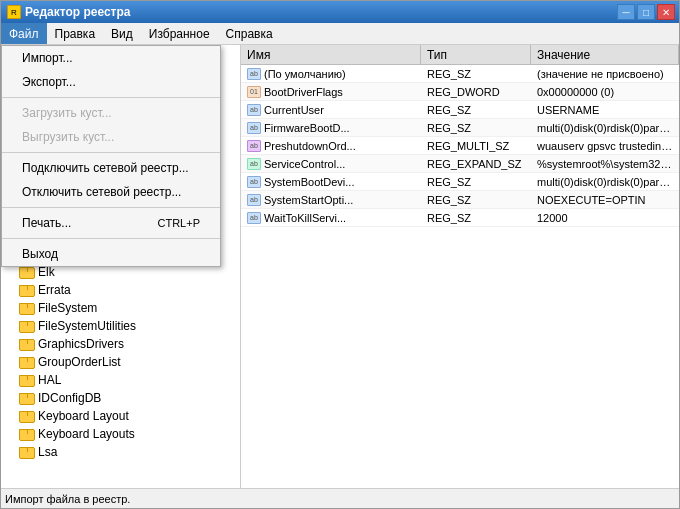  What do you see at coordinates (605, 182) in the screenshot?
I see `cell-value-r7: multi(0)disk(0)rdisk(0)partition(2)` at bounding box center [605, 182].